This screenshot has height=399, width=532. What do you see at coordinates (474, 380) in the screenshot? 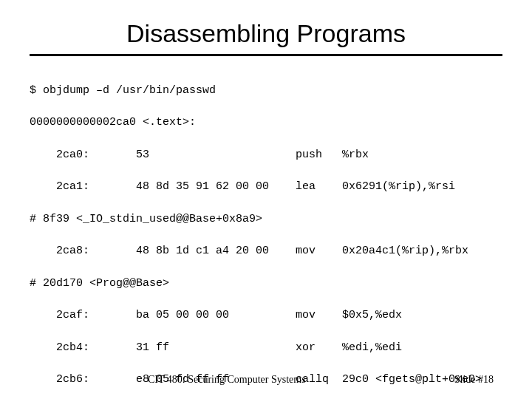
I see `footer-right: Slide #18` at bounding box center [474, 380].